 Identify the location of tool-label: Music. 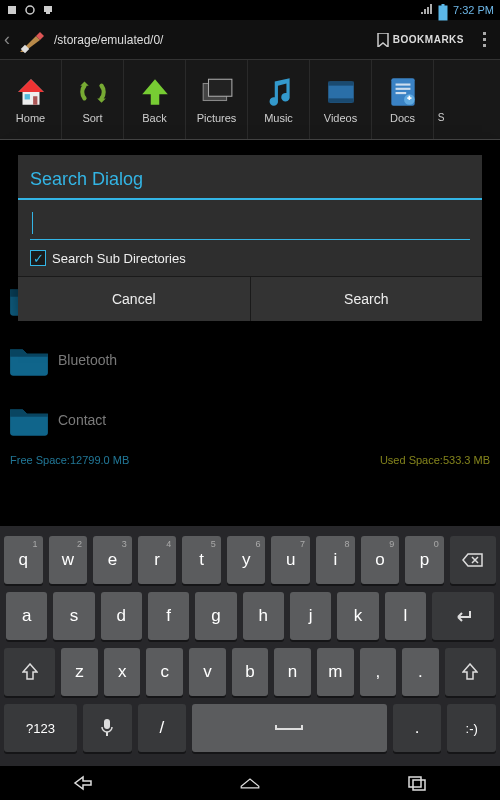
(278, 118).